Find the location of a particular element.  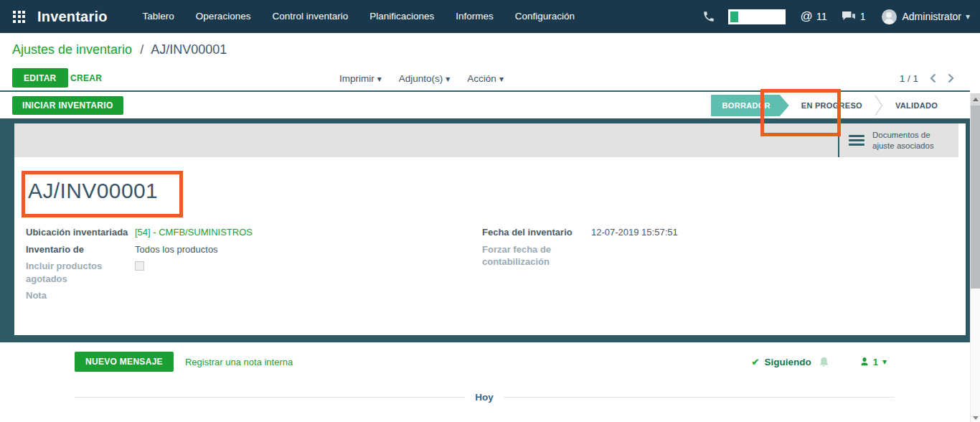

vertical-scrollbar is located at coordinates (975, 258).